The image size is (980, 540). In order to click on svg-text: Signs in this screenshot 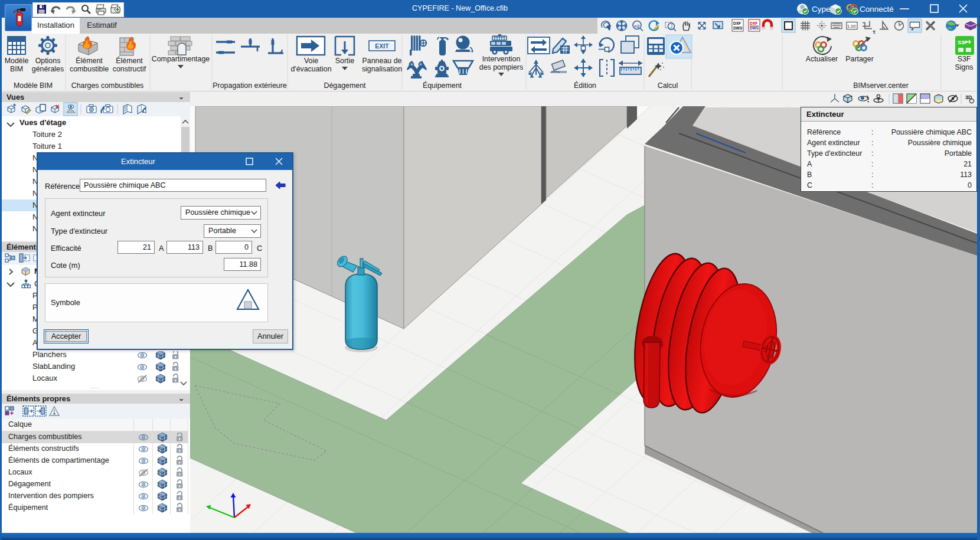, I will do `click(965, 67)`.